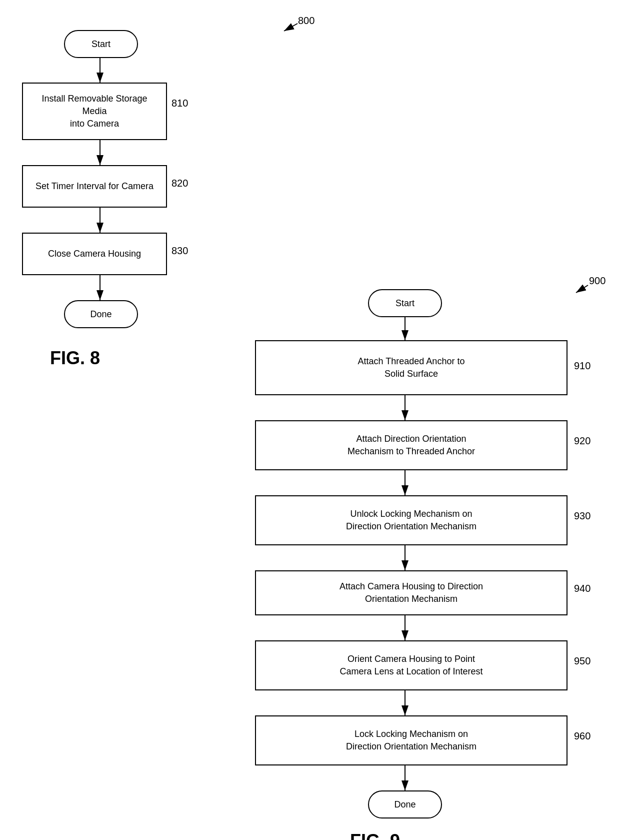 The image size is (620, 840). Describe the element at coordinates (411, 445) in the screenshot. I see `fig9-step920-node: Attach Direction Orientation Mechanism t…` at that location.